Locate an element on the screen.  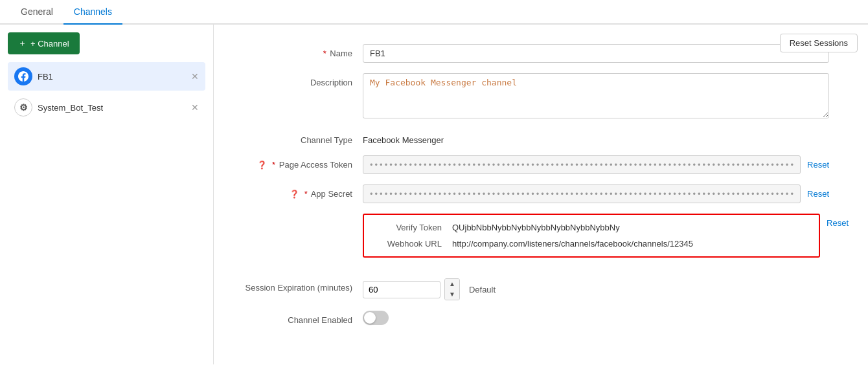
verify-token-row: Verify Token QUjbbNbbNybbNybbNybbNybbNyb… is located at coordinates (591, 228).